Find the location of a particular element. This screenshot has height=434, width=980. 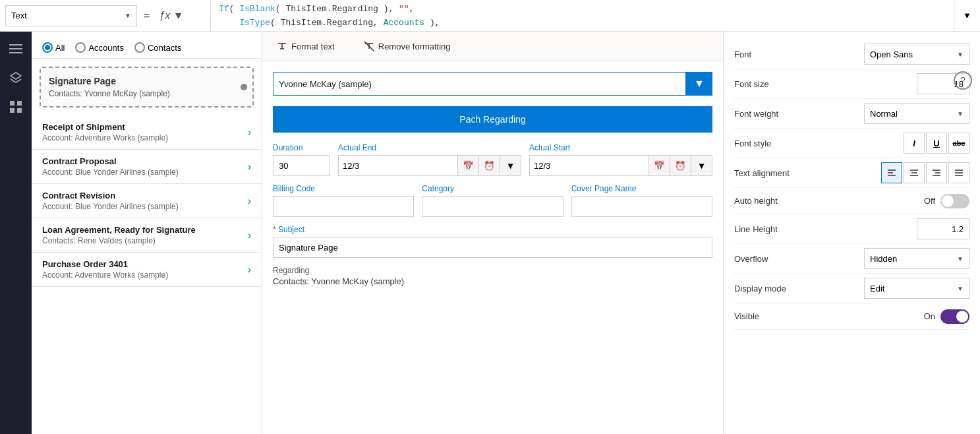

chevron-icon-5: › is located at coordinates (249, 270).